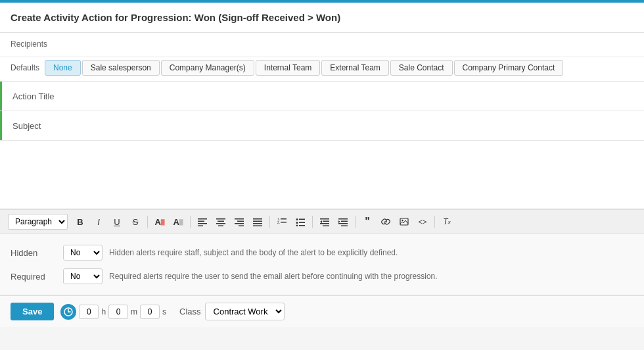 This screenshot has width=644, height=350. I want to click on blockquote-button: ", so click(367, 222).